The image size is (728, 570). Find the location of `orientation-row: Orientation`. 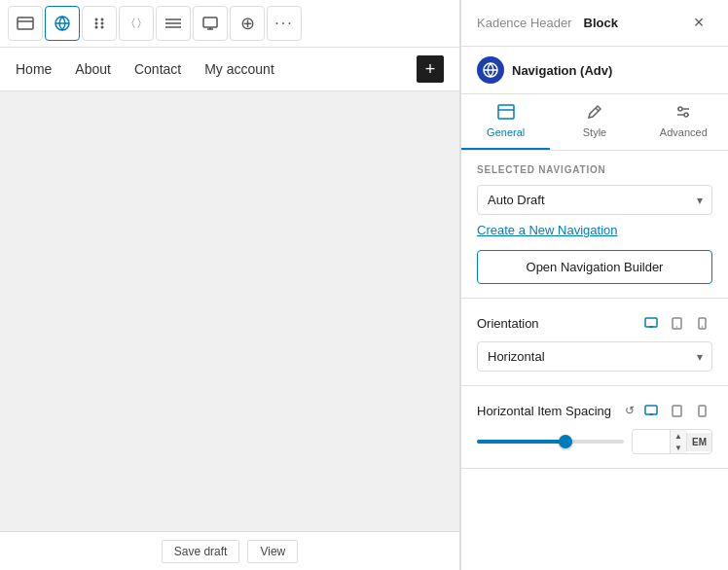

orientation-row: Orientation is located at coordinates (595, 323).